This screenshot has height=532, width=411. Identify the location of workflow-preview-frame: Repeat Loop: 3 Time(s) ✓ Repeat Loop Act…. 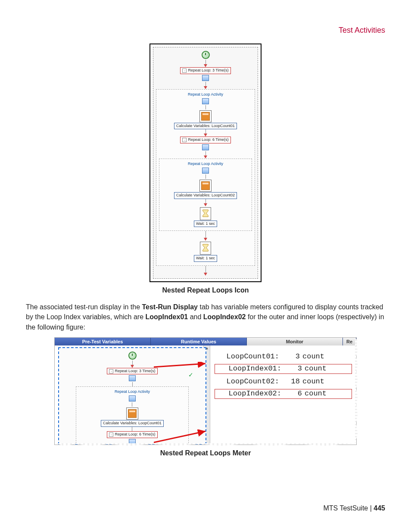
(132, 396).